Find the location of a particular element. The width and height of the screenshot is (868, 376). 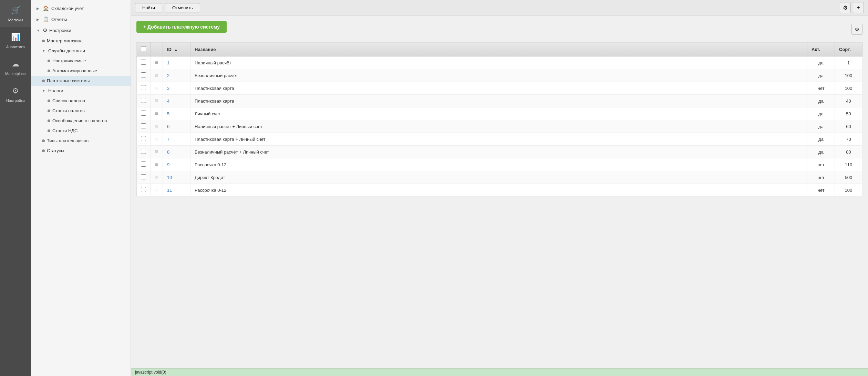

sidebar-item-shop: 🛒 Магазин is located at coordinates (16, 13).